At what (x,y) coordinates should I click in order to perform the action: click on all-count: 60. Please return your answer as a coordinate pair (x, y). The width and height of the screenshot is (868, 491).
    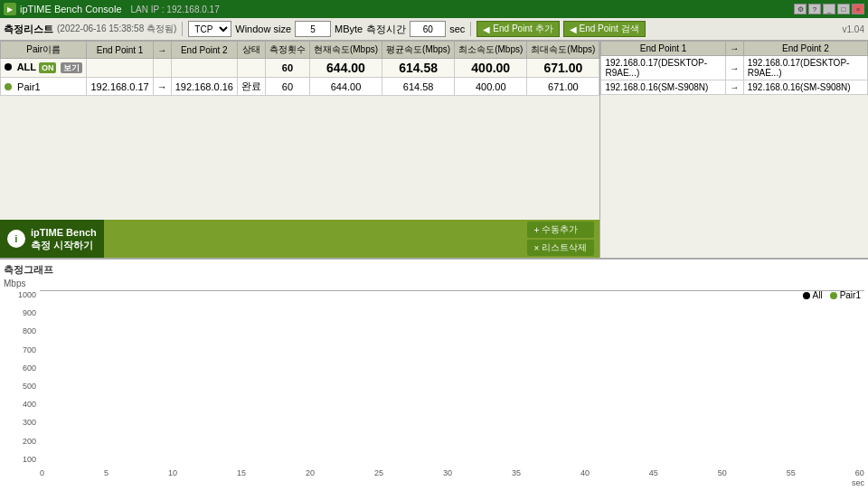
    Looking at the image, I should click on (288, 69).